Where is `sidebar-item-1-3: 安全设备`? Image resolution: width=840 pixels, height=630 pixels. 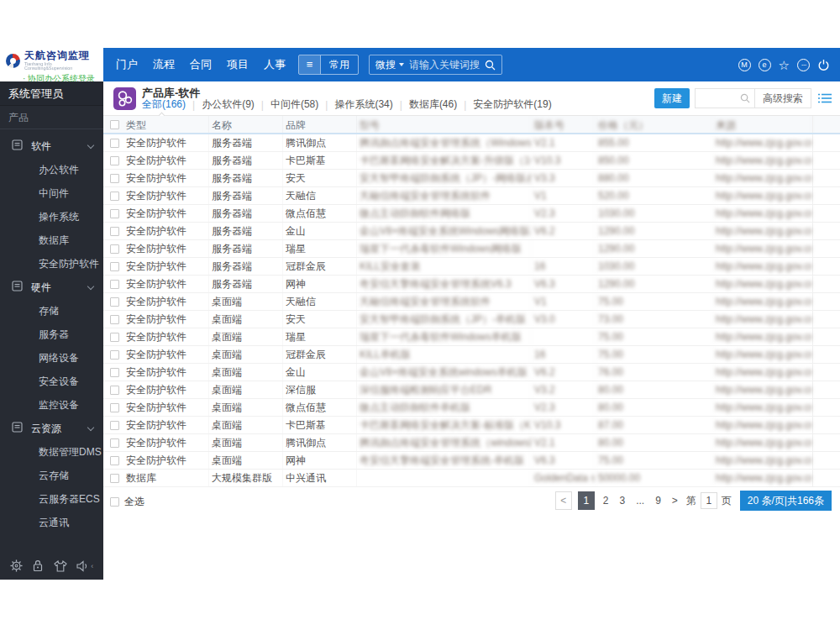 sidebar-item-1-3: 安全设备 is located at coordinates (52, 381).